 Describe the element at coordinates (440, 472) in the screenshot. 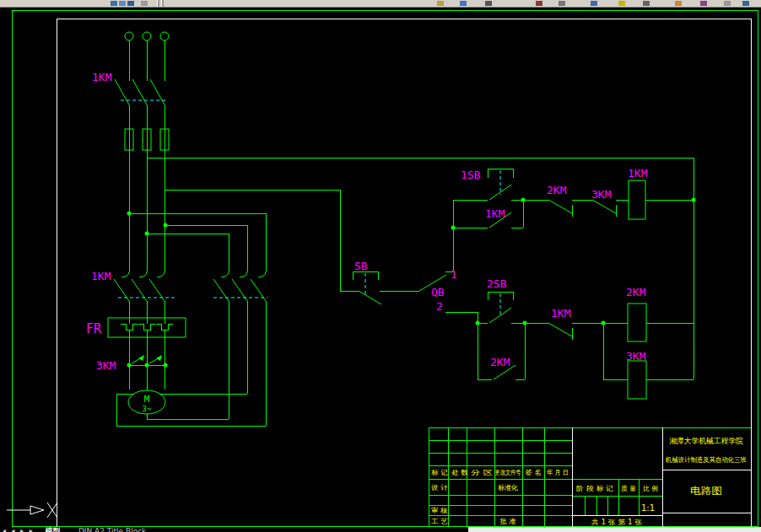

I see `tb-mark: 标 记` at that location.